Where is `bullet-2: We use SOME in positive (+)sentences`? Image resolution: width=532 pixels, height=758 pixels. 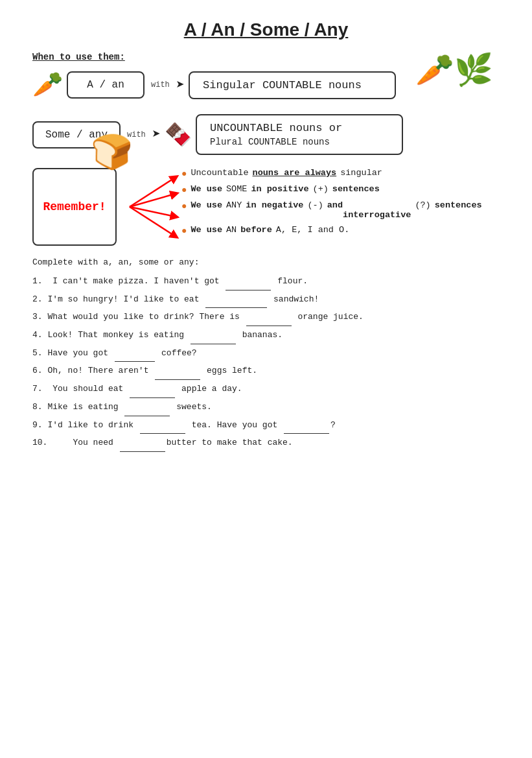
bullet-2: We use SOME in positive (+)sentences is located at coordinates (332, 189).